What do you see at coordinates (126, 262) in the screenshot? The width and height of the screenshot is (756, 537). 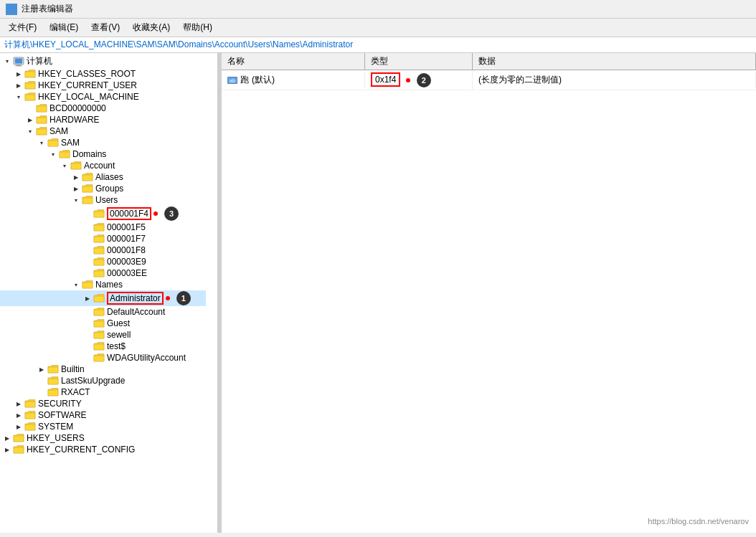 I see `tree-label-000003e9: 000003E9` at bounding box center [126, 262].